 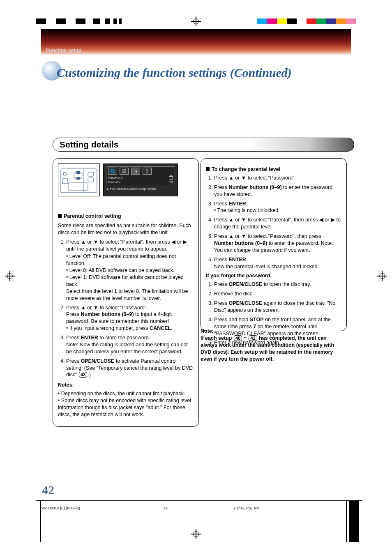 What do you see at coordinates (238, 338) in the screenshot?
I see `page-ref: 40` at bounding box center [238, 338].